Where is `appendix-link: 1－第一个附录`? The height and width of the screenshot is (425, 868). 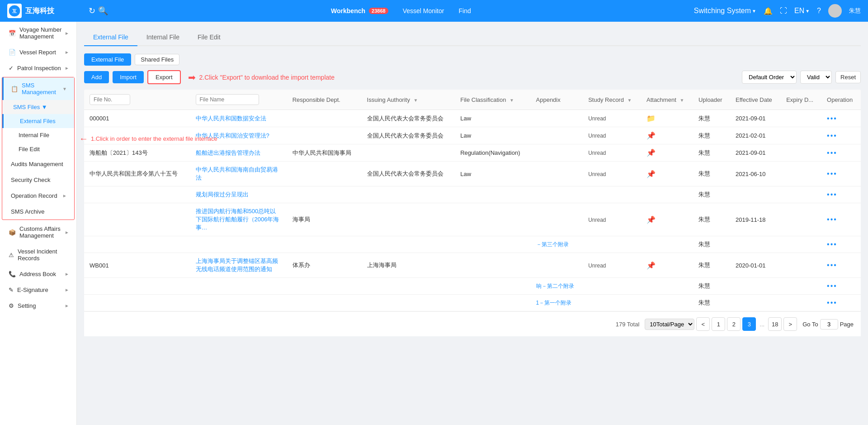
appendix-link: 1－第一个附录 is located at coordinates (554, 303).